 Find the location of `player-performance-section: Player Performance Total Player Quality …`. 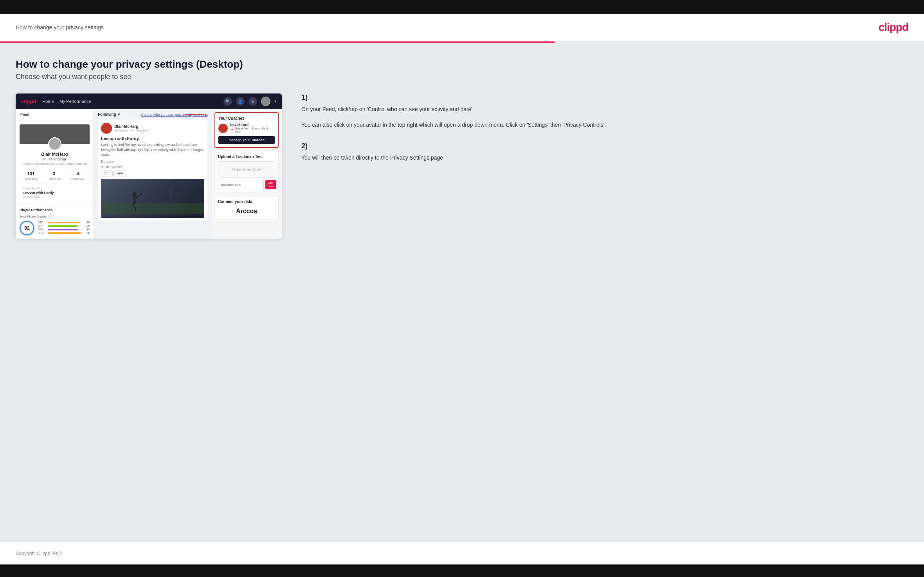

player-performance-section: Player Performance Total Player Quality … is located at coordinates (55, 221).